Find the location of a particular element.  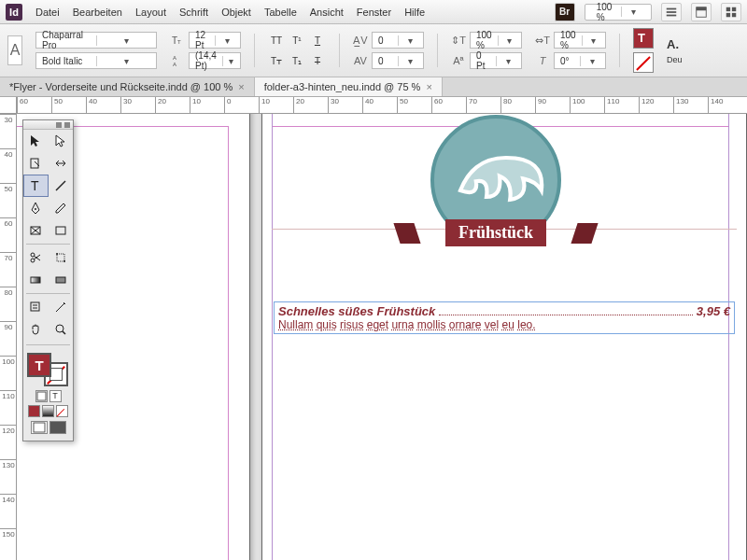

font-size-input: 12 Pt▾ is located at coordinates (215, 40).